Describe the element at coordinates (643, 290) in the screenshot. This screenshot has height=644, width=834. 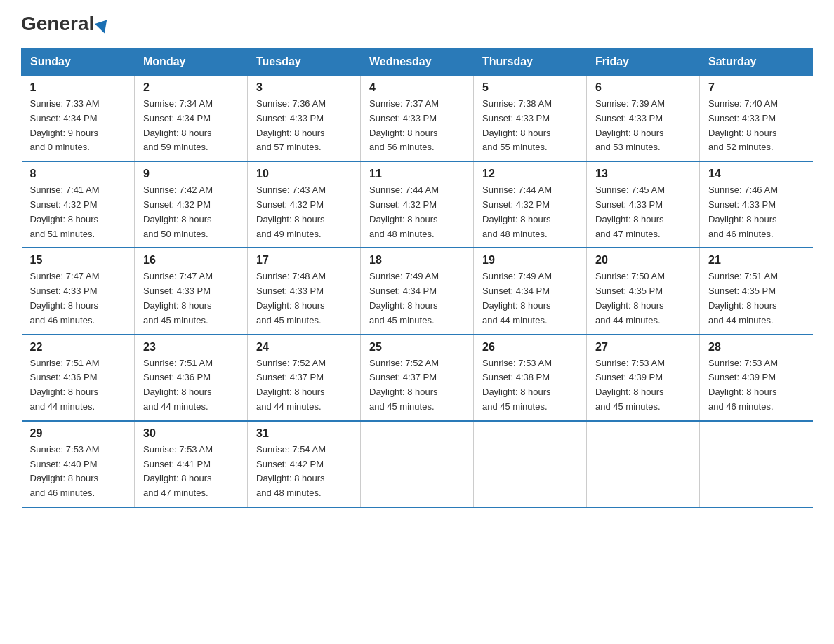
I see `calendar-cell: 20 Sunrise: 7:50 AMSunset: 4:35 PMDaylig…` at that location.